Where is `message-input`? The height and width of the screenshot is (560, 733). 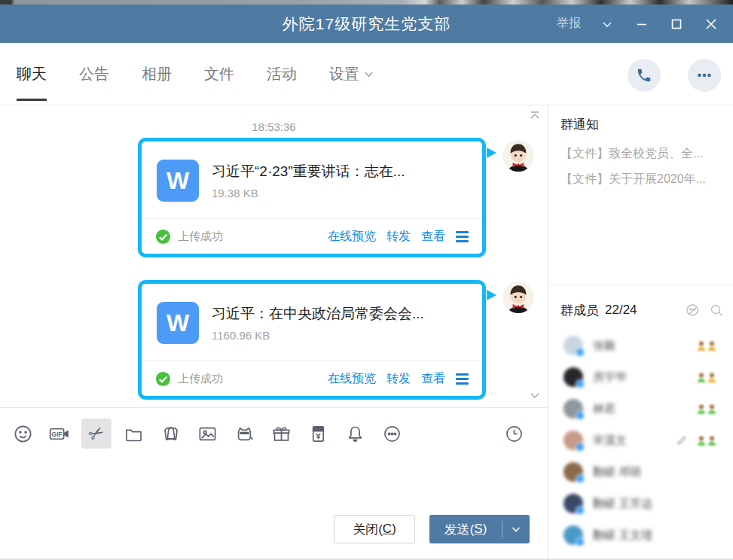 message-input is located at coordinates (274, 482).